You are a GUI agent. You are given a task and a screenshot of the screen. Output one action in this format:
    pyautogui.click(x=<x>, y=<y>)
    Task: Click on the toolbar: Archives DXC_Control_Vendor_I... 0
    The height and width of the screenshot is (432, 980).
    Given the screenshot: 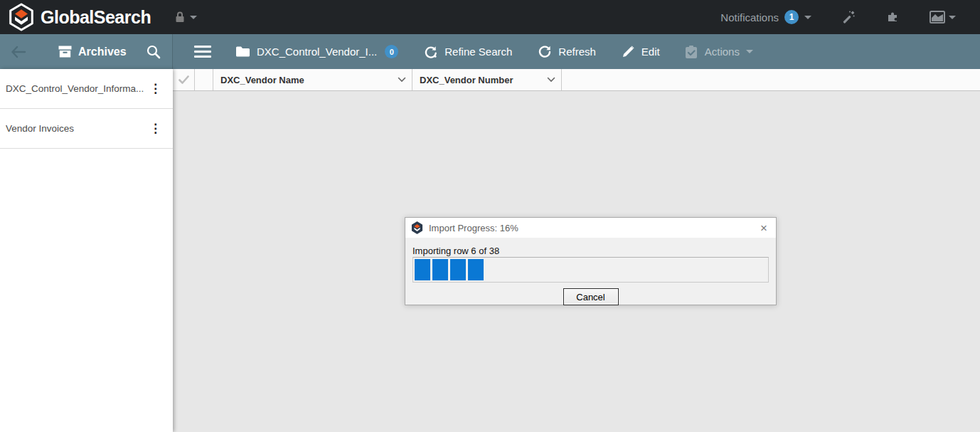 What is the action you would take?
    pyautogui.click(x=490, y=51)
    